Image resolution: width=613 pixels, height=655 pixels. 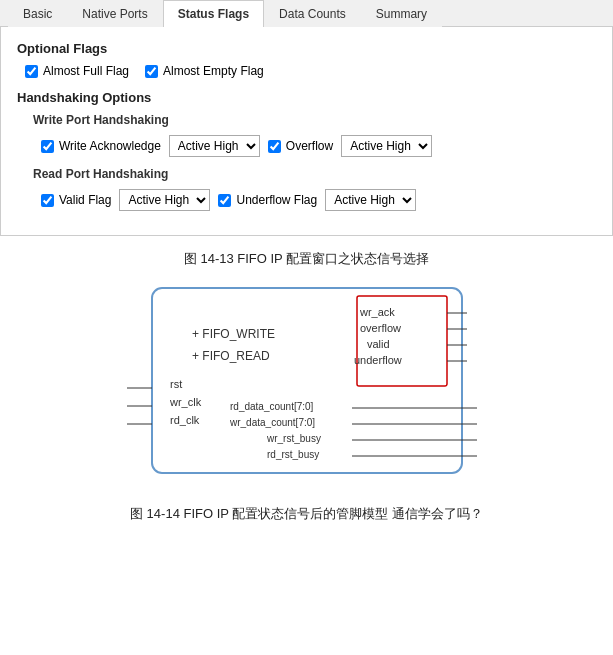 What do you see at coordinates (231, 356) in the screenshot?
I see `fifo-read-label: + FIFO_READ` at bounding box center [231, 356].